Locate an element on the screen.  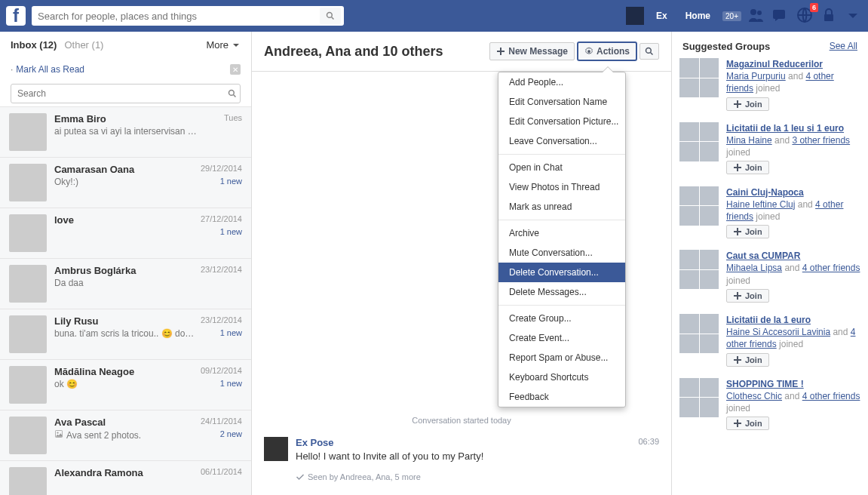
global-search is located at coordinates (188, 16).